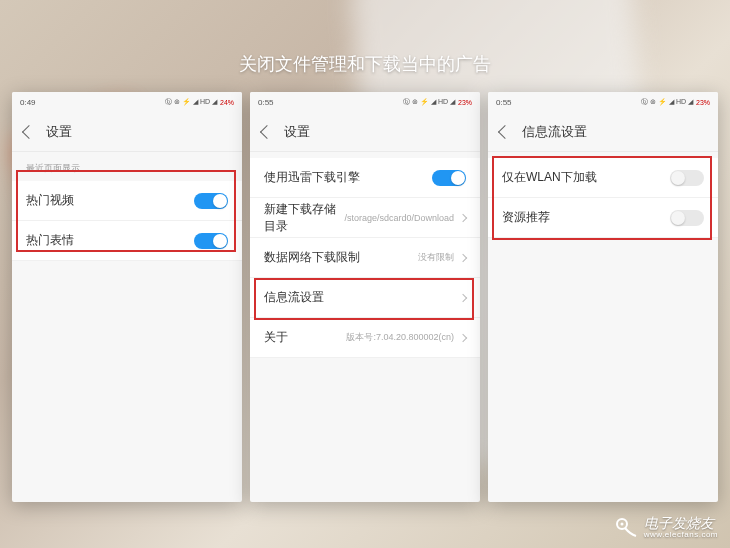 Image resolution: width=730 pixels, height=548 pixels. Describe the element at coordinates (603, 132) in the screenshot. I see `feed-settings-header: 信息流设置` at that location.